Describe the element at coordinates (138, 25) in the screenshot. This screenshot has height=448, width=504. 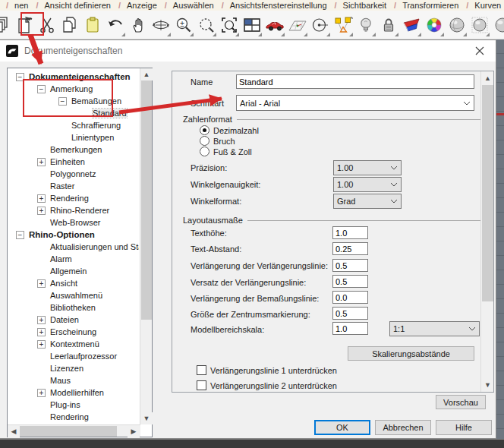
I see `pan-icon` at that location.